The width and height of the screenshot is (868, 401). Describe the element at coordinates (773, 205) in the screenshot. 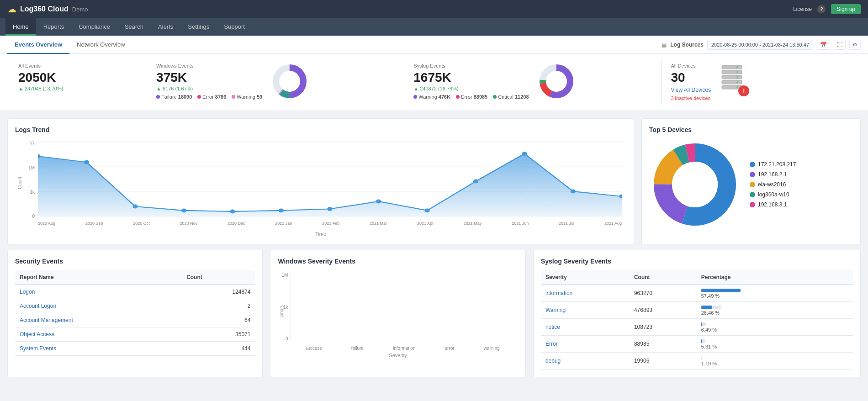

I see `legend-item-4: 192.168.3.1` at that location.